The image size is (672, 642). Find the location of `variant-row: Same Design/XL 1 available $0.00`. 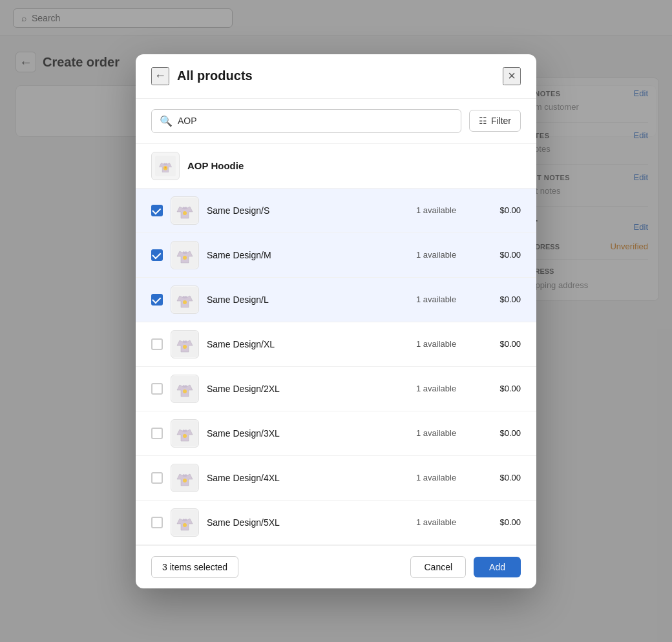

variant-row: Same Design/XL 1 available $0.00 is located at coordinates (336, 345).